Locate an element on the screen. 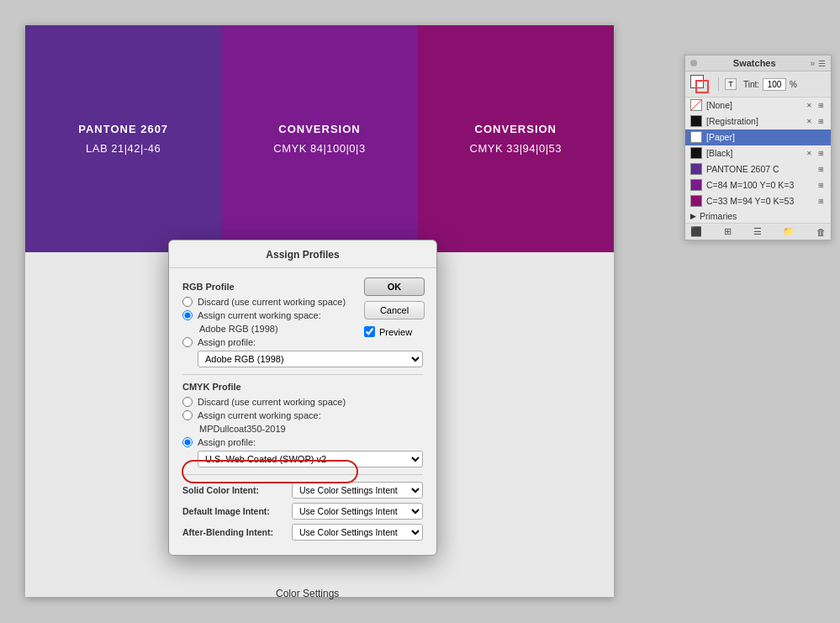 The image size is (840, 623). preview-label: Preview is located at coordinates (395, 332).